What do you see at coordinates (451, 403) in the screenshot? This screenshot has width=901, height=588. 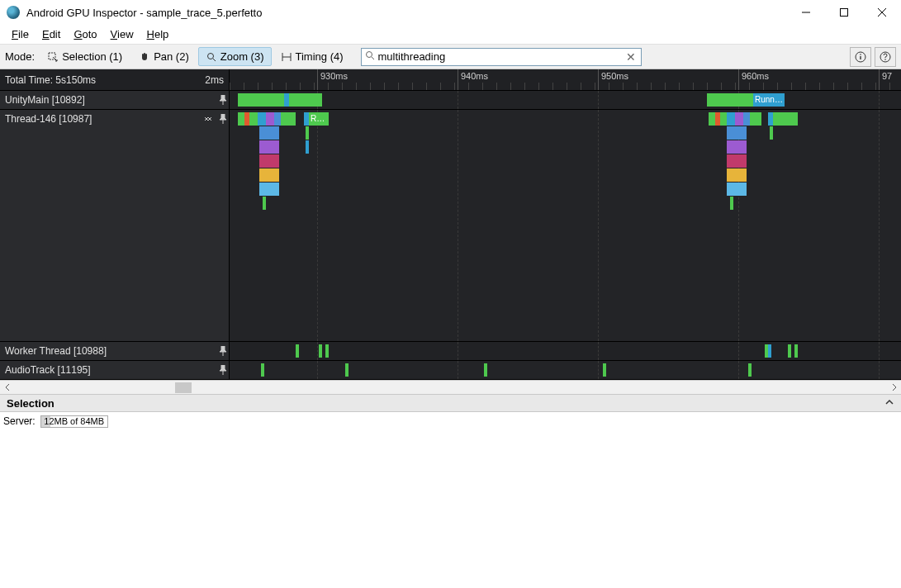 I see `selection-panel-header: Selection` at bounding box center [451, 403].